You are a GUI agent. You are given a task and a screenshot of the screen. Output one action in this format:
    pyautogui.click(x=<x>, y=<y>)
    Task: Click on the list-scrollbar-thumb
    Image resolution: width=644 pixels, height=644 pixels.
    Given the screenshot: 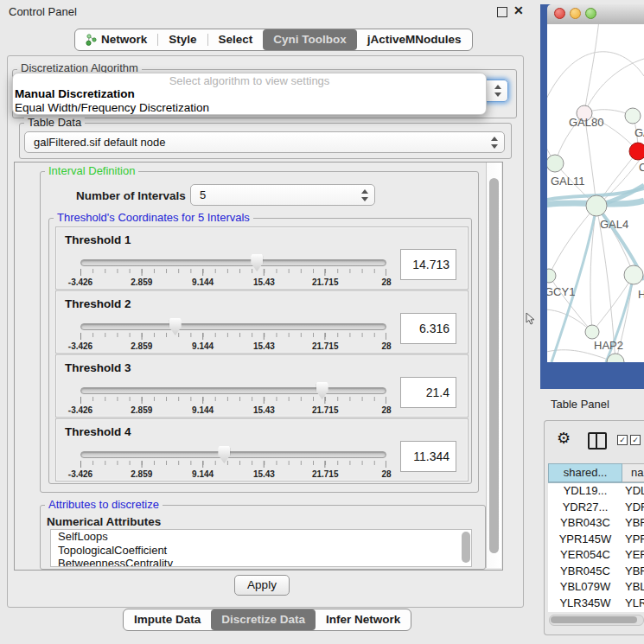 What is the action you would take?
    pyautogui.click(x=466, y=547)
    